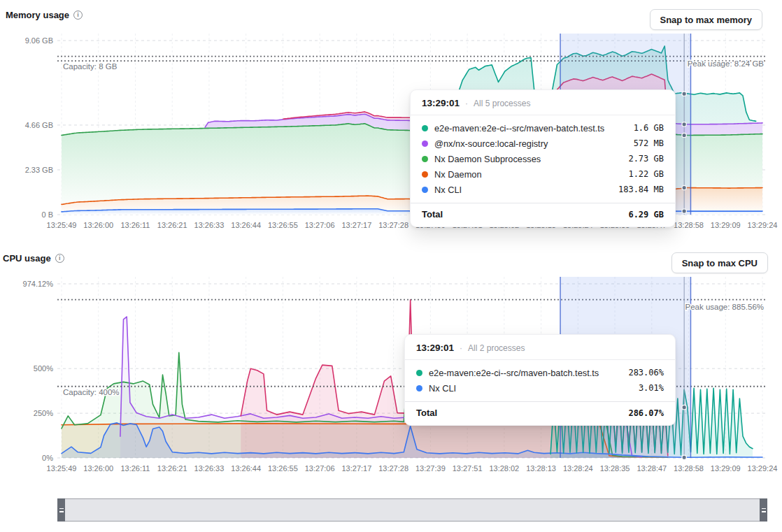  I want to click on x-axis-tick-label: 13:28:13, so click(541, 468).